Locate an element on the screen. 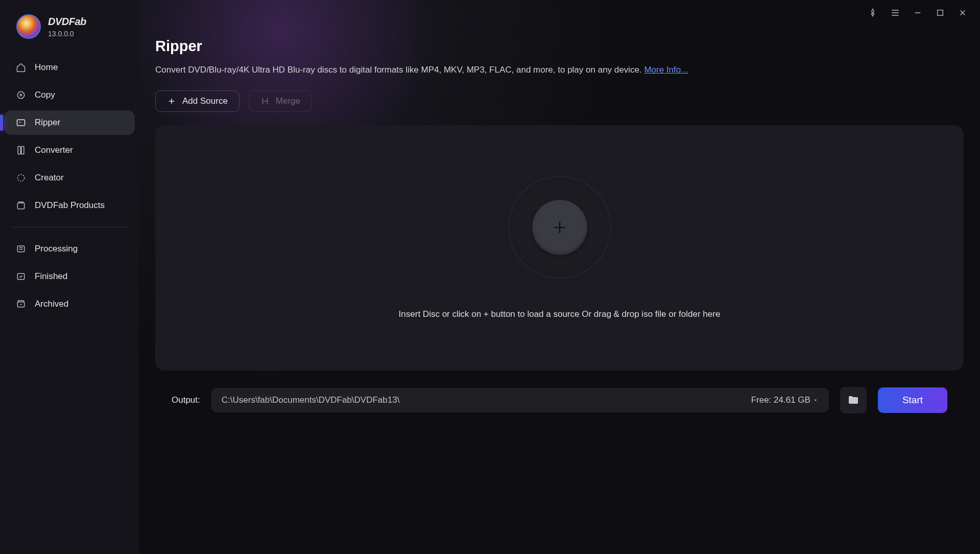 This screenshot has width=980, height=554. finished-icon is located at coordinates (21, 276).